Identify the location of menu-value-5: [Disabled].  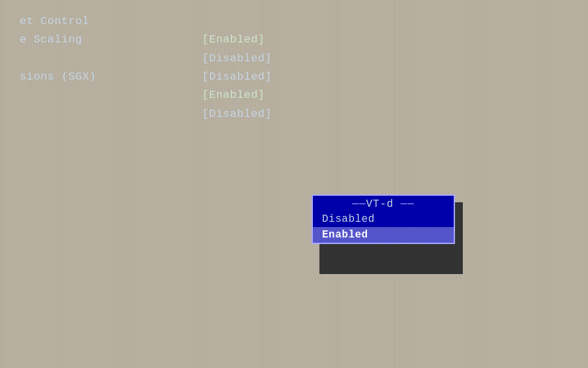
(237, 114).